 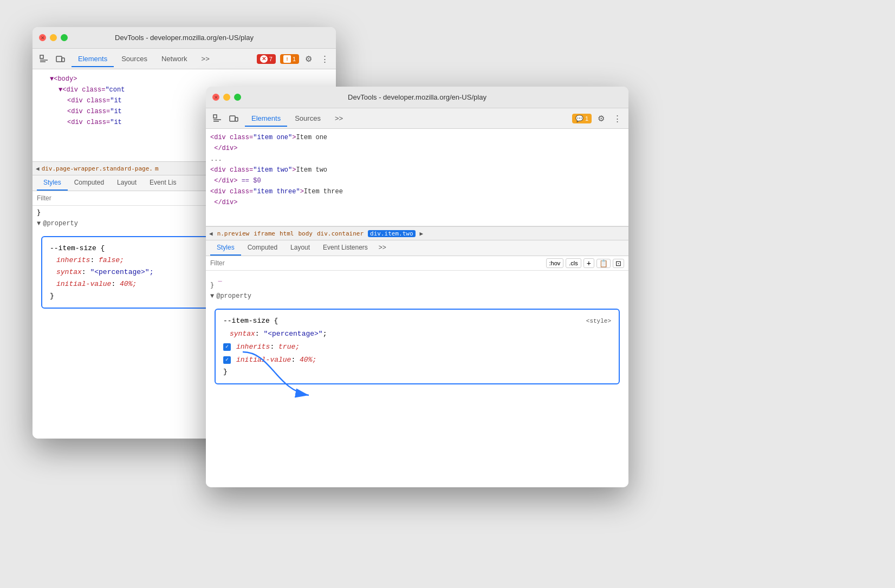 I want to click on front-css-block-header: --item-size { <style>, so click(x=417, y=321).